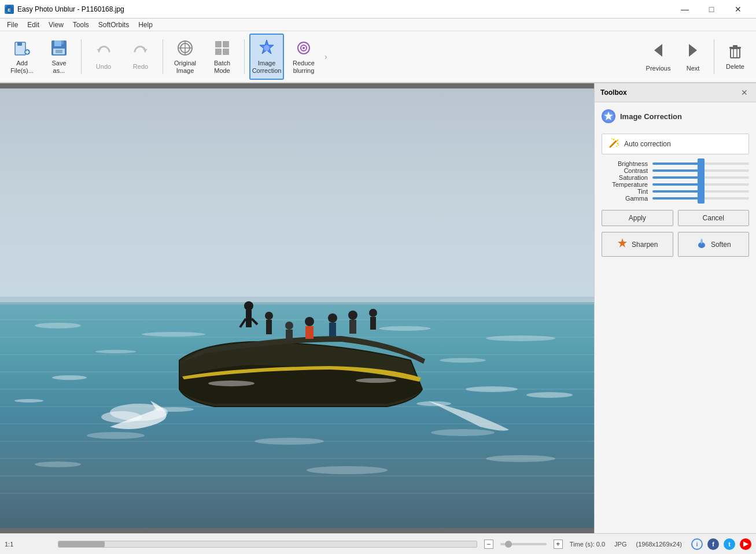 The image size is (756, 554). I want to click on save-label: Saveas..., so click(59, 67).